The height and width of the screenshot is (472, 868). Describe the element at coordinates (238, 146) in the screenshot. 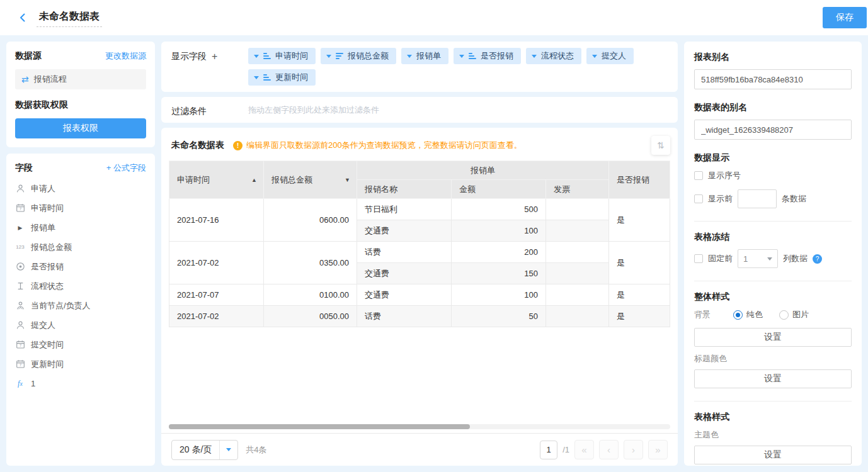

I see `warning-icon: !` at that location.